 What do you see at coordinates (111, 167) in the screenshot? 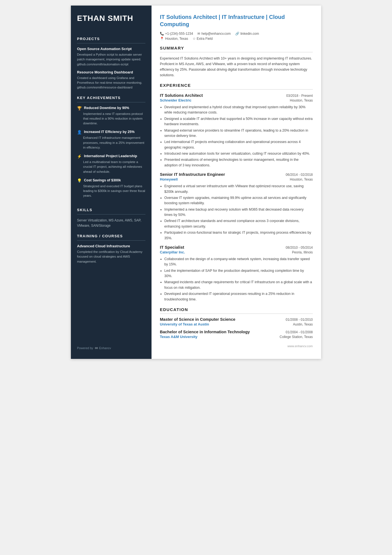
I see `achievement-3-desc: Led a multinational team to complete a c…` at bounding box center [111, 167].